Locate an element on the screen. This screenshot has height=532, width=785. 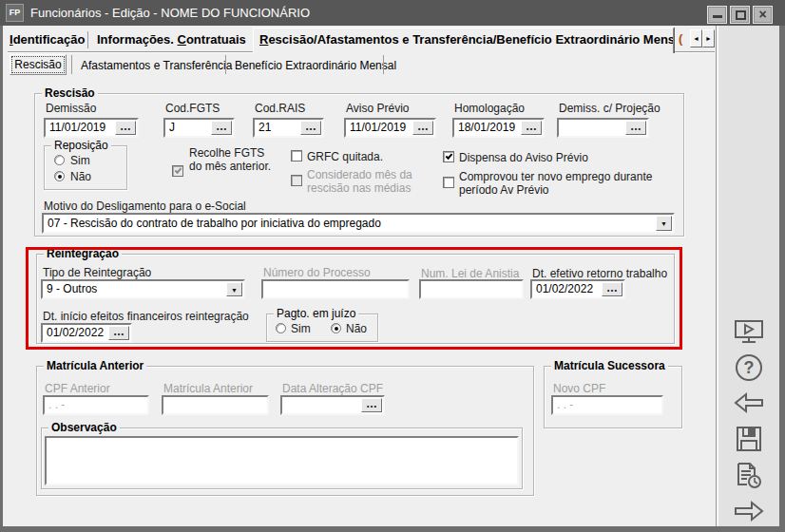
dt-retorno-label: Dt. efetivo retorno trabalho is located at coordinates (600, 274).